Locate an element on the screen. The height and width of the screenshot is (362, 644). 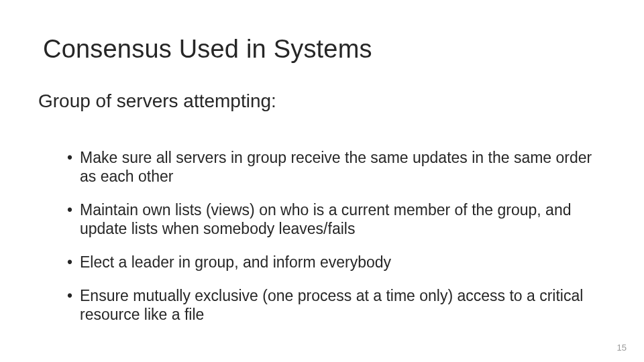
list-item: Ensure mutually exclusive (one process a… is located at coordinates (334, 305).